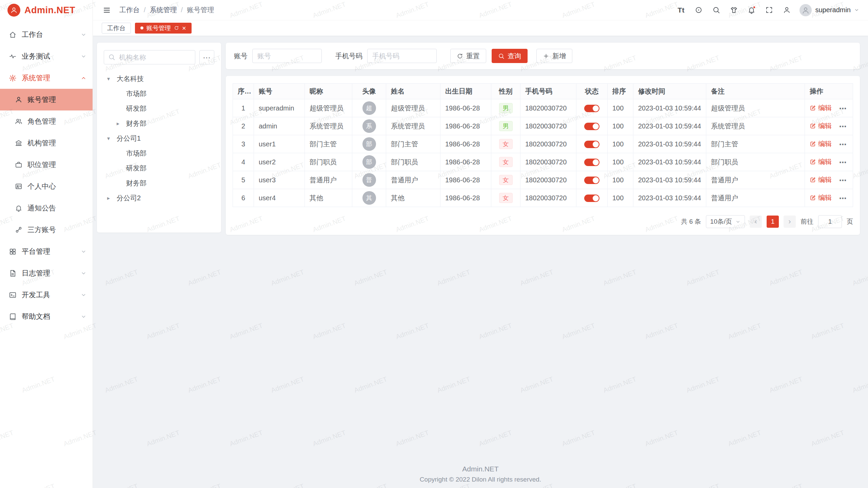 This screenshot has width=868, height=488. I want to click on avatar: 超, so click(369, 108).